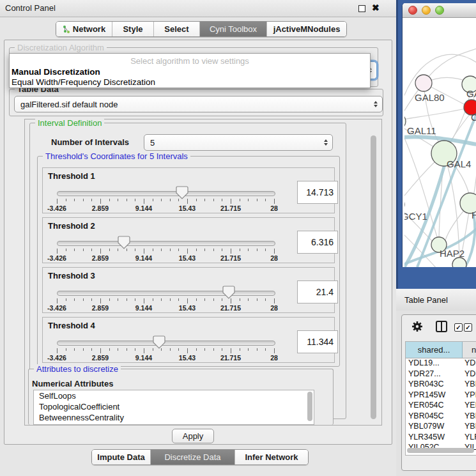  I want to click on vertical-scrollbar, so click(373, 277).